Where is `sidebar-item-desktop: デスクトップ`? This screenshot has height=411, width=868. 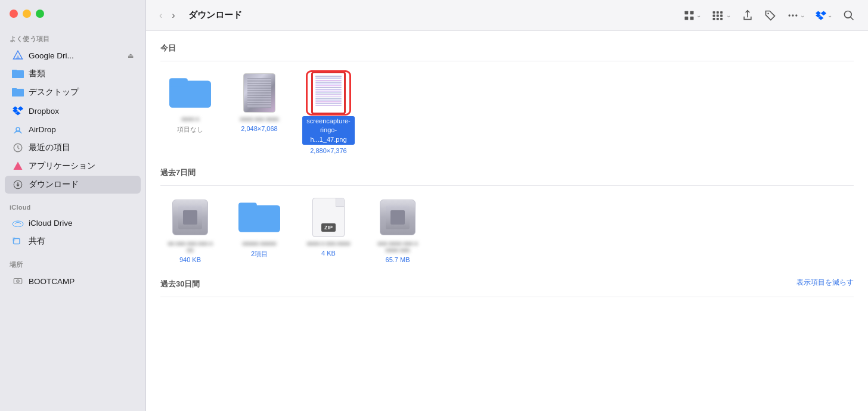
sidebar-item-desktop: デスクトップ is located at coordinates (73, 92).